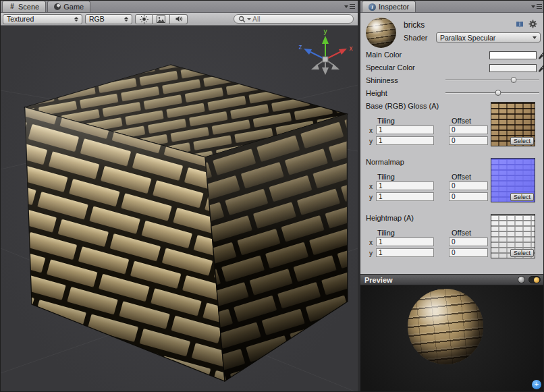 This screenshot has width=544, height=392. I want to click on tab-game: Game, so click(69, 7).